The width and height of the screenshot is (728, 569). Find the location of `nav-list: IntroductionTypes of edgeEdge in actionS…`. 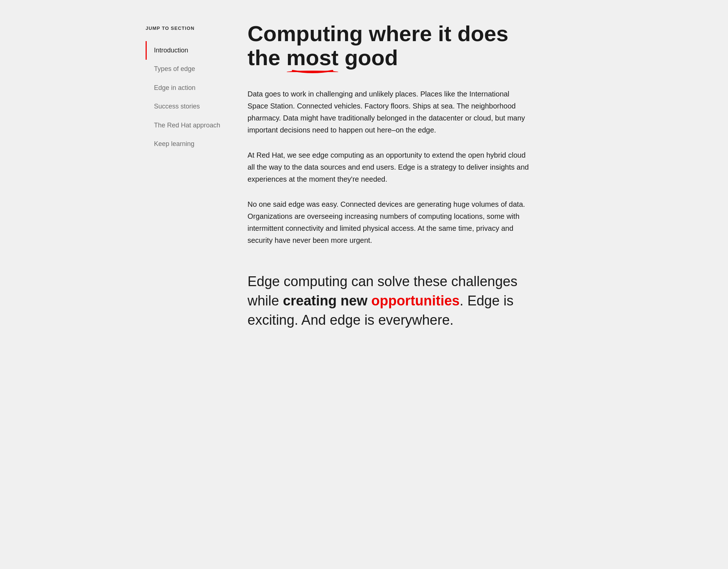

nav-list: IntroductionTypes of edgeEdge in actionS… is located at coordinates (186, 97).